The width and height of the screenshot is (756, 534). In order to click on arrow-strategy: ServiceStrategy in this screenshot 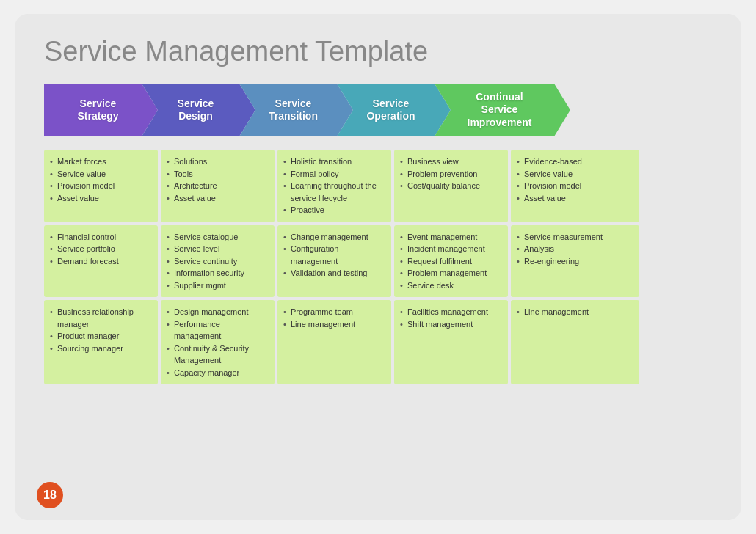, I will do `click(101, 110)`.